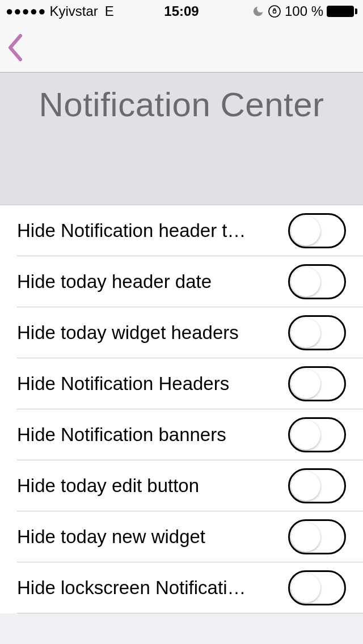  Describe the element at coordinates (74, 11) in the screenshot. I see `carrier-label: Kyivstar` at that location.